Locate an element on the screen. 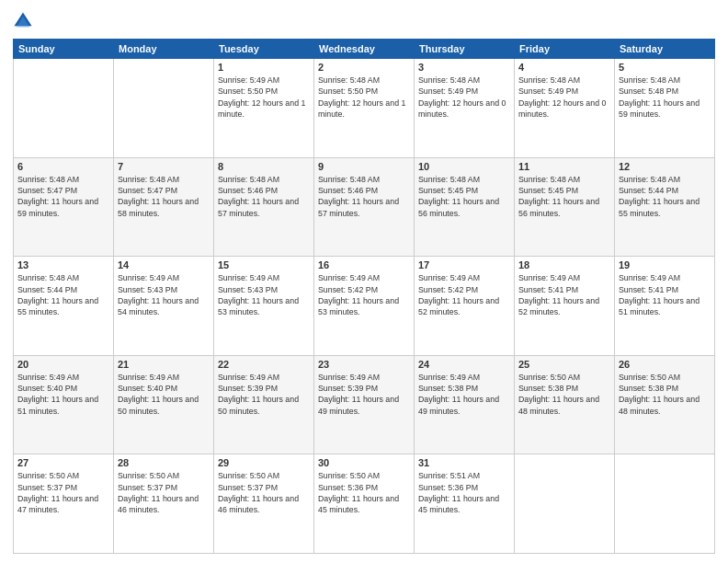  logo is located at coordinates (25, 21).